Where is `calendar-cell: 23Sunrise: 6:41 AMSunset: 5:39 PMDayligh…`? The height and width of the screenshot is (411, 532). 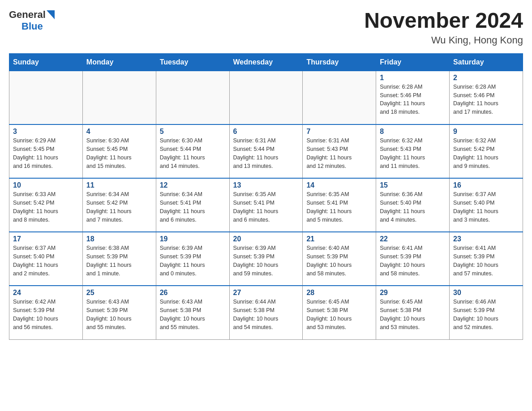 calendar-cell: 23Sunrise: 6:41 AMSunset: 5:39 PMDayligh… is located at coordinates (486, 259).